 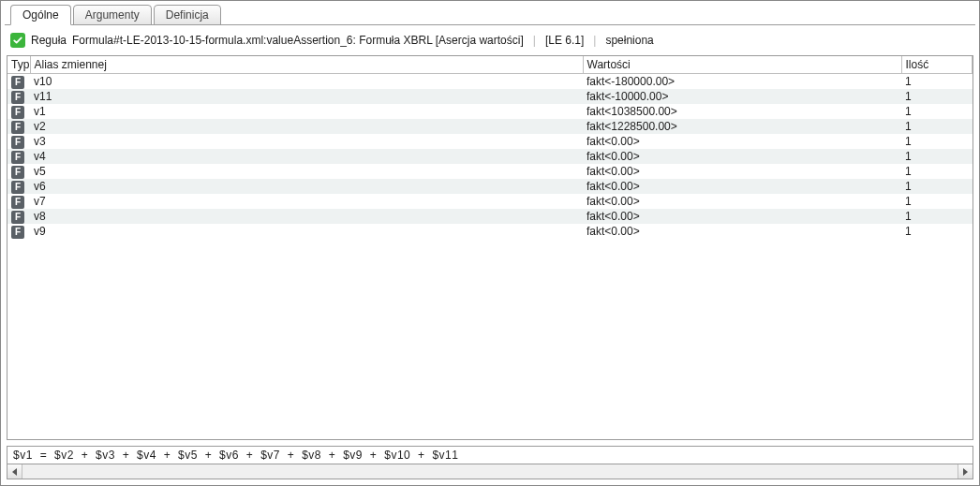 I want to click on cell-alias: v10, so click(x=306, y=81).